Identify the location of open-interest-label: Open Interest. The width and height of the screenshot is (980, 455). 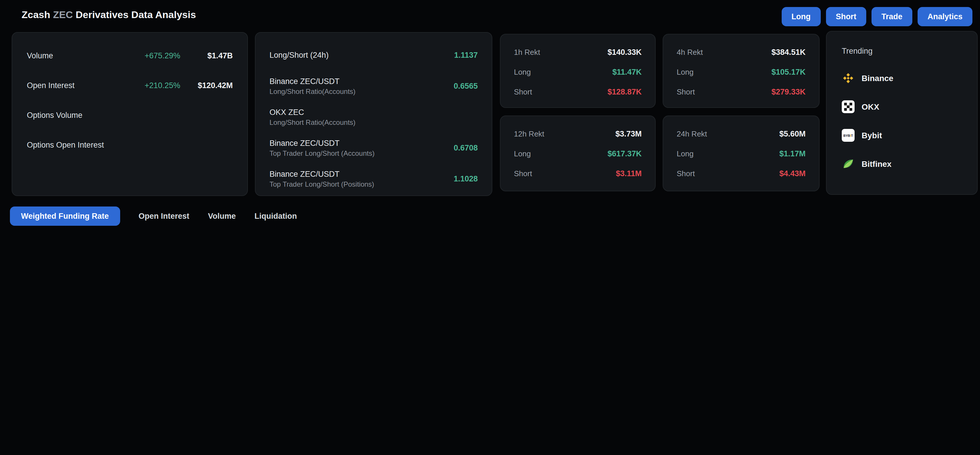
(73, 85).